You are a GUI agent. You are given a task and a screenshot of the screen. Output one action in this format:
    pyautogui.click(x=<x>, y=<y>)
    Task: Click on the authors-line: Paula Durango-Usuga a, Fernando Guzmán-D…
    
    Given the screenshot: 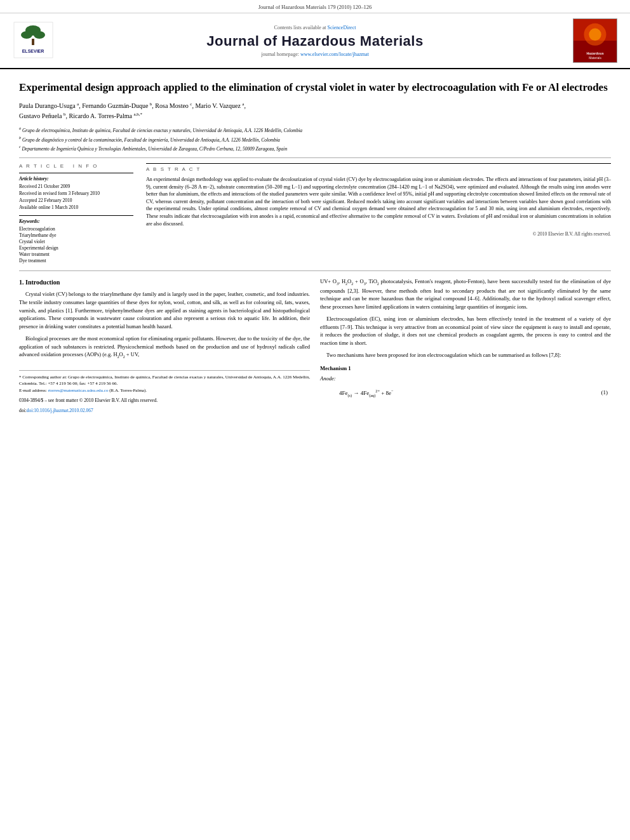 What is the action you would take?
    pyautogui.click(x=315, y=112)
    